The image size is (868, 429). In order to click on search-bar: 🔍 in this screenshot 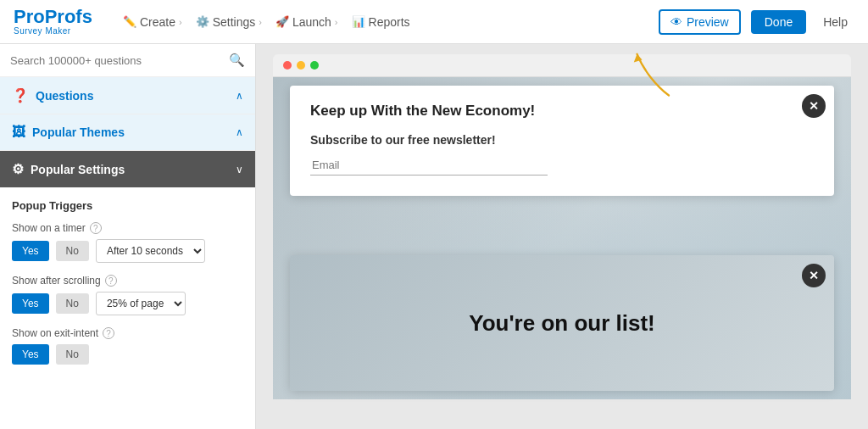, I will do `click(127, 61)`.